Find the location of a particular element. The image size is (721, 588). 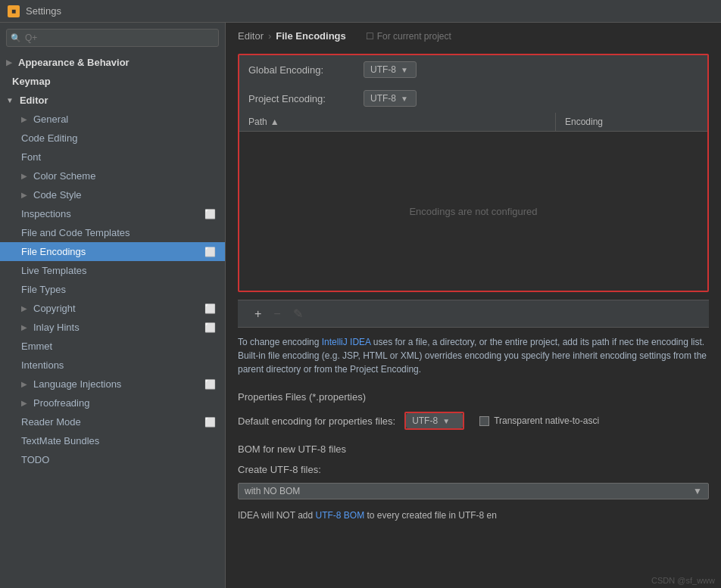

monitor-icon: ☐ is located at coordinates (370, 36).